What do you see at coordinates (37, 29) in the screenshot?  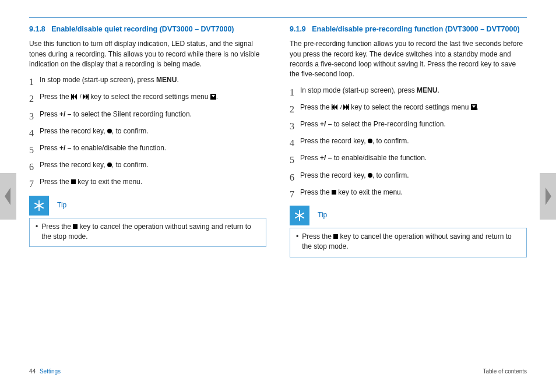 I see `heading-number: 9.1.8` at bounding box center [37, 29].